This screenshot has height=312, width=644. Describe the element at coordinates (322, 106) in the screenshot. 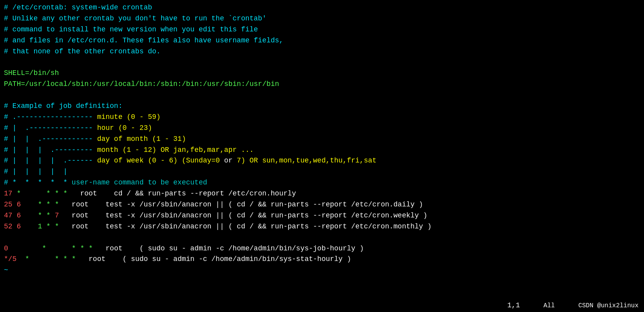

I see `terminal-line: # Example of job definition:` at that location.